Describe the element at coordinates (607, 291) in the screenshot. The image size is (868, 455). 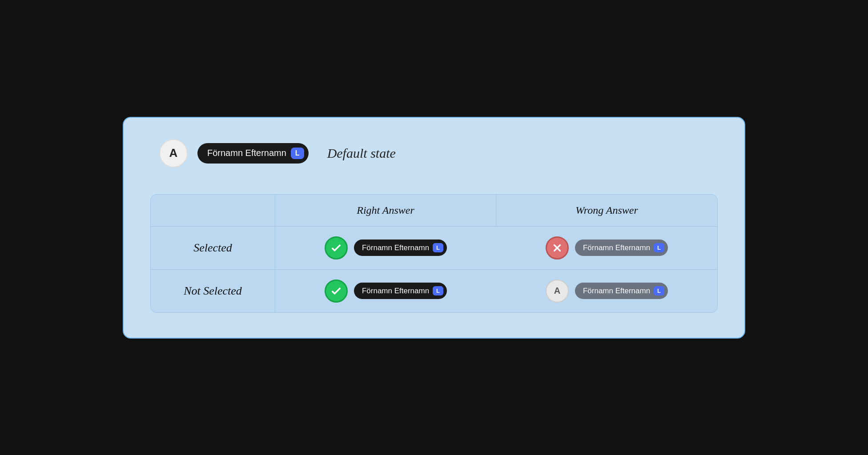
I see `not-selected-wrong-answer-cell: A Förnamn Efternamn L` at that location.